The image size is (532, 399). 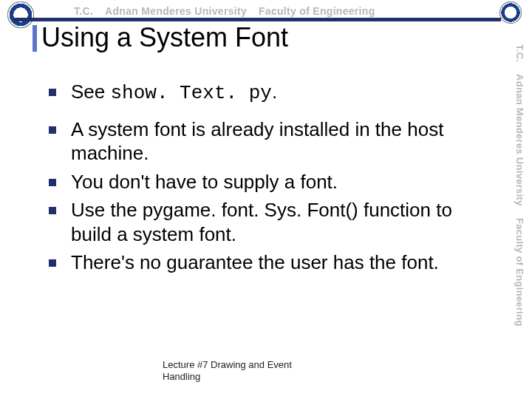 What do you see at coordinates (228, 377) in the screenshot?
I see `footer-line2: Handling` at bounding box center [228, 377].